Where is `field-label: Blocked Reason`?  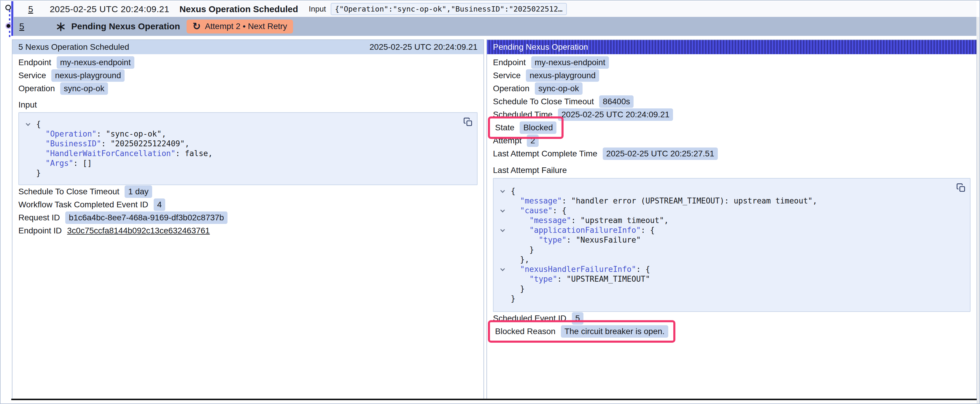 field-label: Blocked Reason is located at coordinates (525, 331).